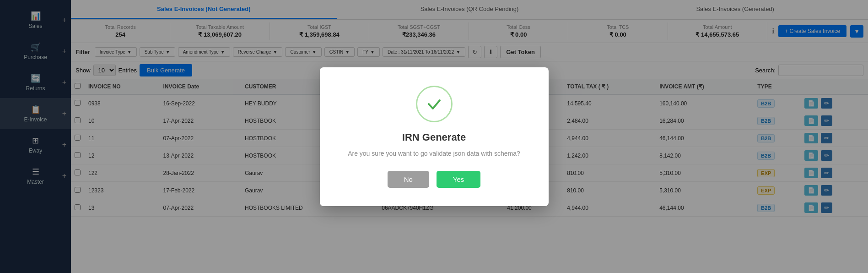 The image size is (868, 273). Describe the element at coordinates (408, 180) in the screenshot. I see `modal-no-button: No` at that location.